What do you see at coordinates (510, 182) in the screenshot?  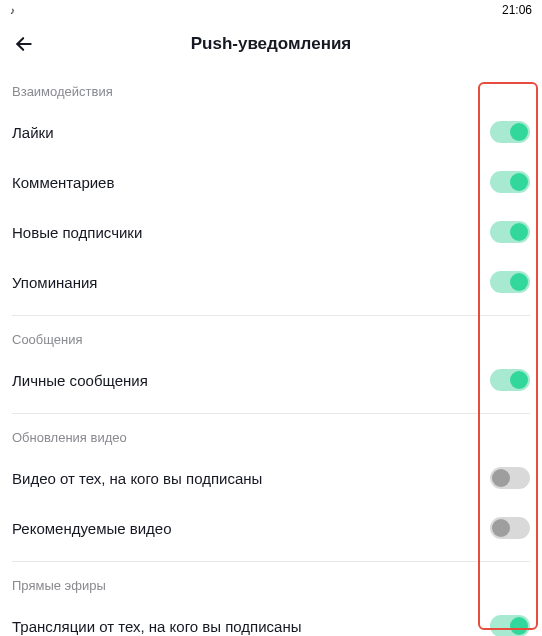 I see `toggle-comments` at bounding box center [510, 182].